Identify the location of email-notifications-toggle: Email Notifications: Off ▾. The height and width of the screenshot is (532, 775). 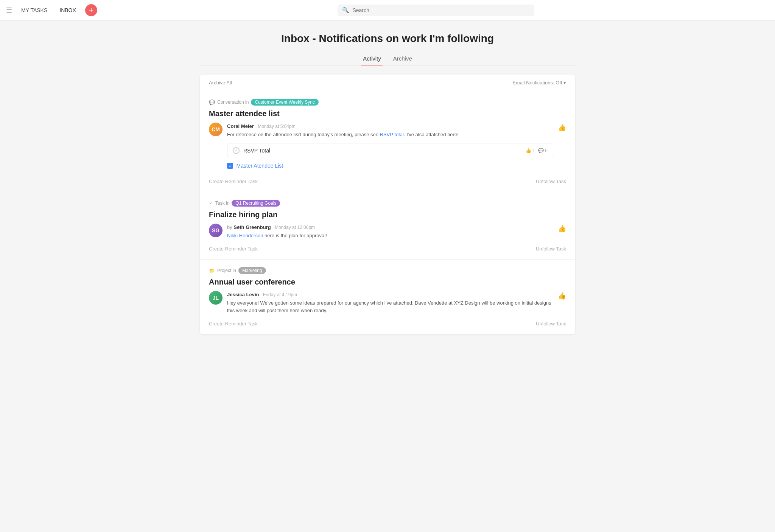
(539, 82).